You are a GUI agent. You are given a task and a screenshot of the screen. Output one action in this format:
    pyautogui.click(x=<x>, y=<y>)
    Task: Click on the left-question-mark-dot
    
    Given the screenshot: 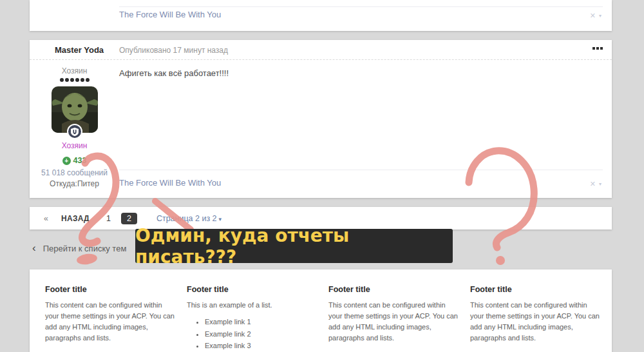 What is the action you would take?
    pyautogui.click(x=87, y=259)
    